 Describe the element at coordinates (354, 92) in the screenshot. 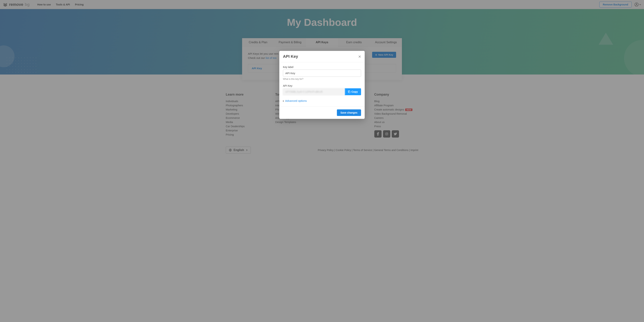

I see `copy-label: Copy` at that location.